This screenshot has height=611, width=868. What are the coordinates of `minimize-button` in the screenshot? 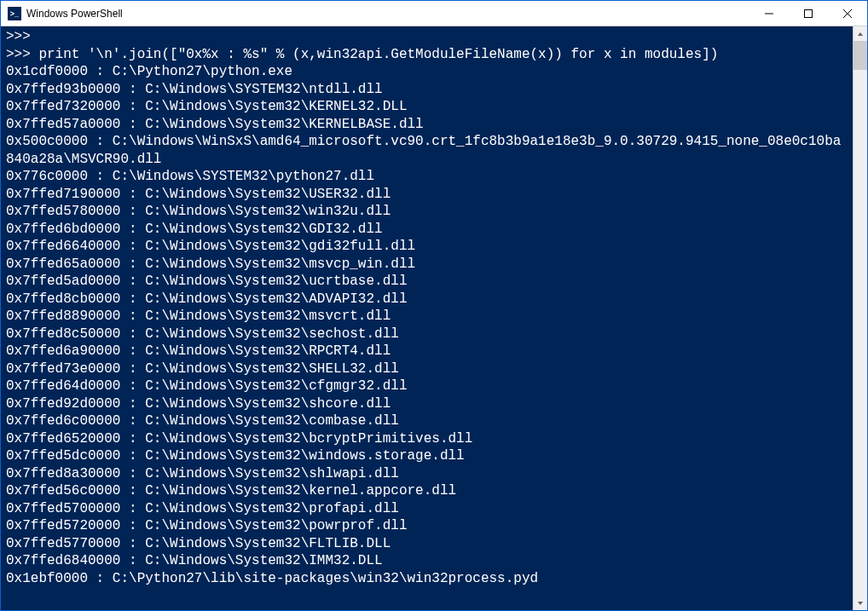 It's located at (769, 14).